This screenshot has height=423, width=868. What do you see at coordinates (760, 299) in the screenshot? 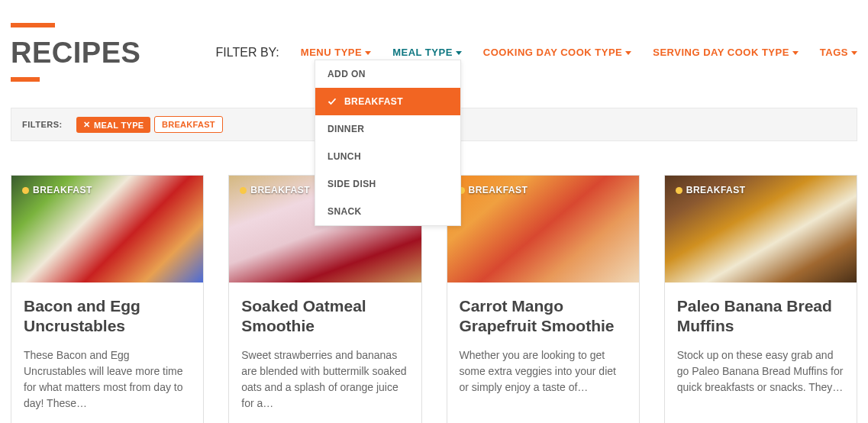
I see `recipe-card: BREAKFAST Paleo Banana Bread Muffins Sto…` at bounding box center [760, 299].